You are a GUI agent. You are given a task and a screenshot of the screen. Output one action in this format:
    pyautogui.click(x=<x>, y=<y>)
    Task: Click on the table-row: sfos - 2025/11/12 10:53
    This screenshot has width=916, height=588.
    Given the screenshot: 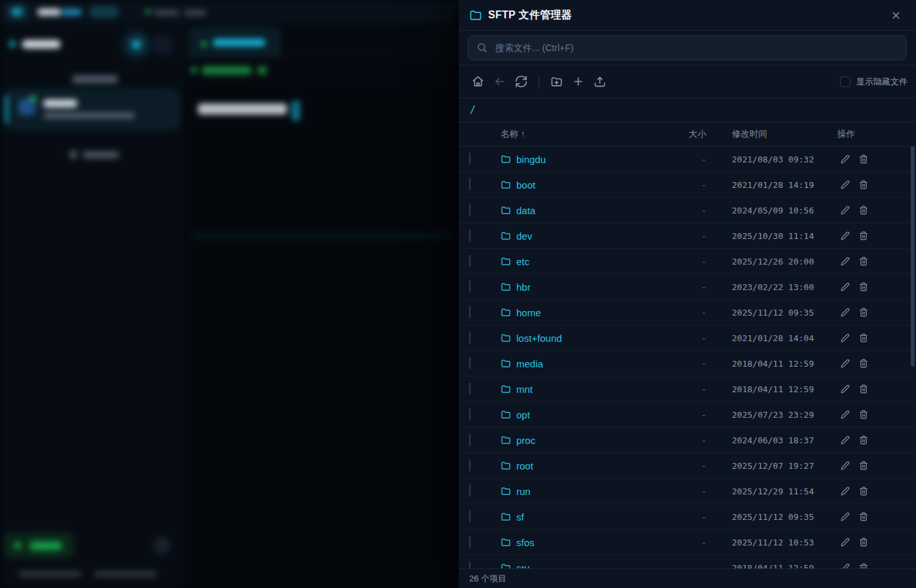 What is the action you would take?
    pyautogui.click(x=687, y=542)
    